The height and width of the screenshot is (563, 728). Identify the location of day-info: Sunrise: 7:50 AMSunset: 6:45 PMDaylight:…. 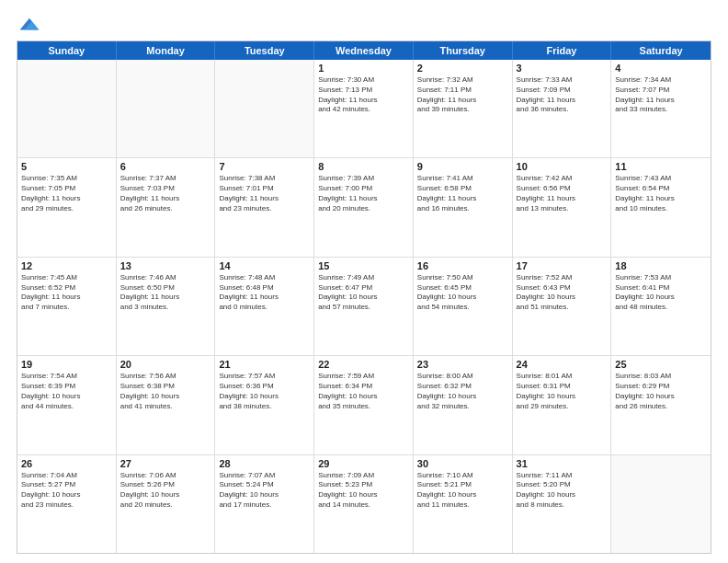
(463, 293).